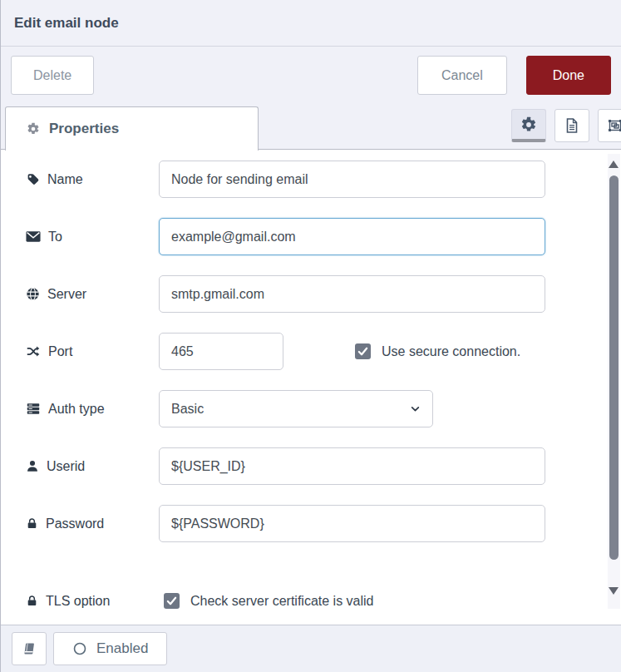 This screenshot has width=621, height=672. I want to click on node-enabled-toggle: Enabled, so click(110, 649).